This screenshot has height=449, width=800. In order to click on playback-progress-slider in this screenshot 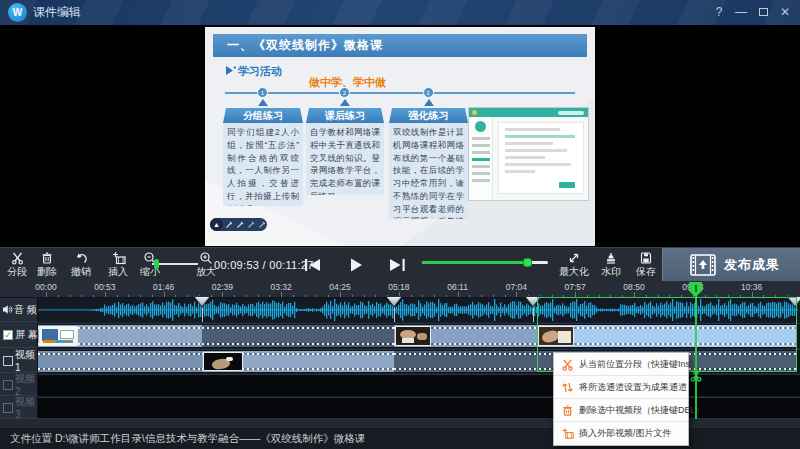, I will do `click(485, 262)`.